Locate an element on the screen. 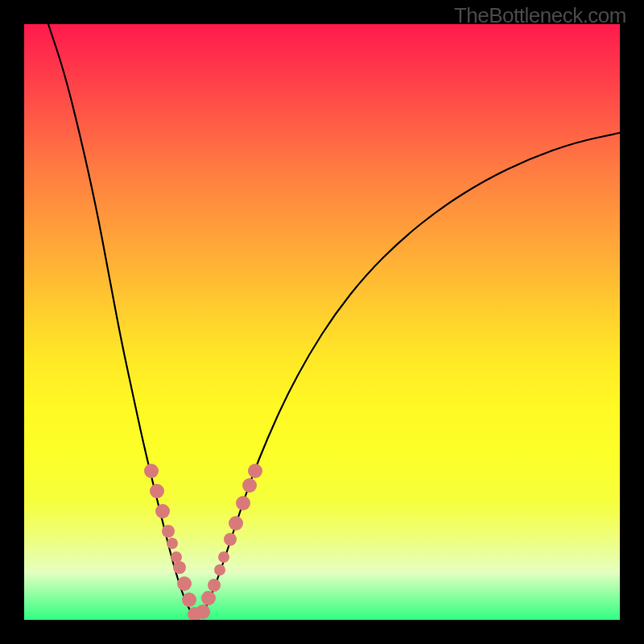 Image resolution: width=644 pixels, height=644 pixels. watermark-text: TheBottleneck.com is located at coordinates (540, 16).